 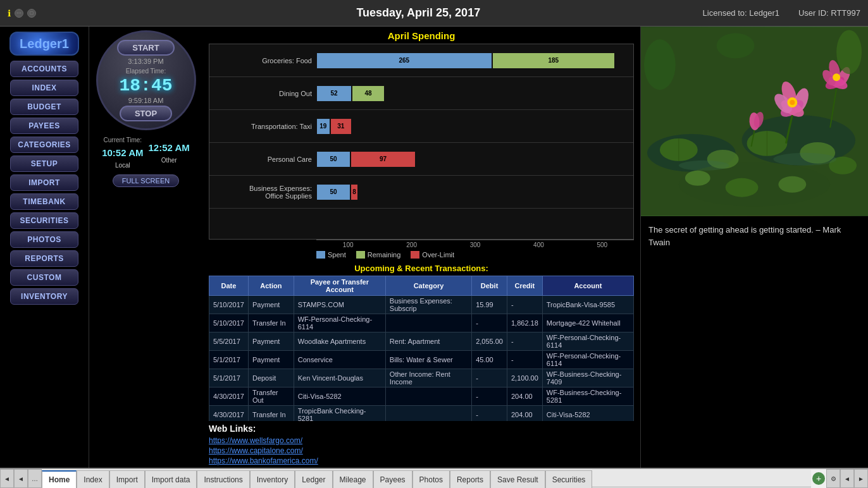 What do you see at coordinates (44, 88) in the screenshot?
I see `sidebar-btn-index: INDEX` at bounding box center [44, 88].